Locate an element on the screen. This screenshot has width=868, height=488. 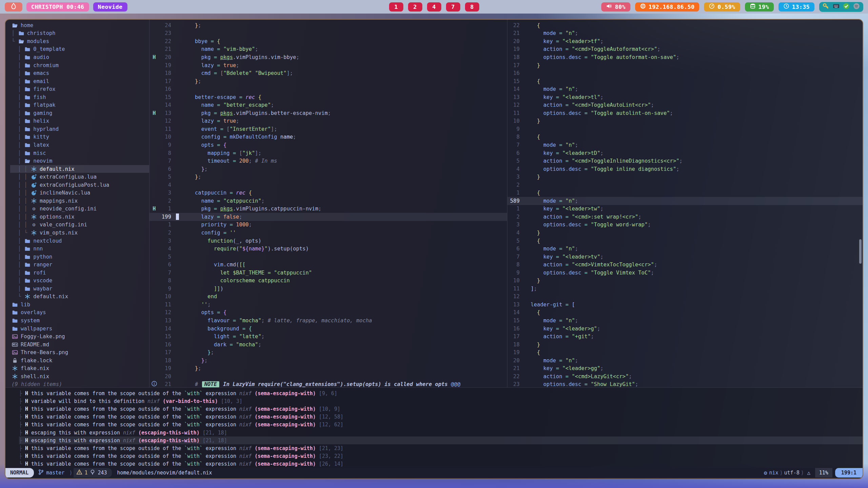
workspace-button: 1 is located at coordinates (396, 7).